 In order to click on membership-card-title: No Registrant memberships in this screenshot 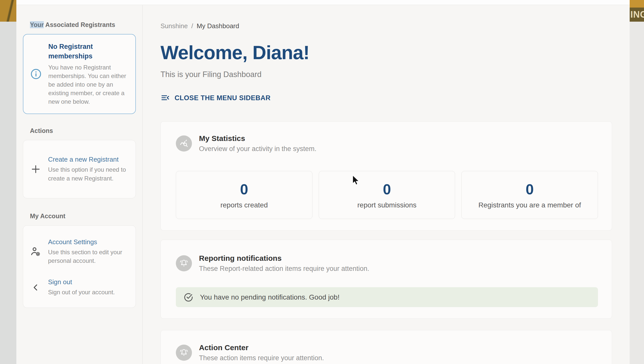, I will do `click(89, 52)`.